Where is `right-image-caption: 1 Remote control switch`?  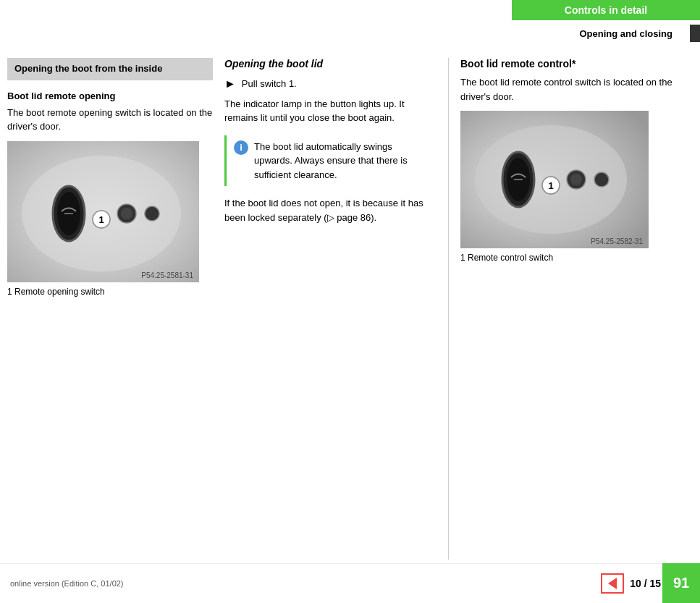
right-image-caption: 1 Remote control switch is located at coordinates (573, 258).